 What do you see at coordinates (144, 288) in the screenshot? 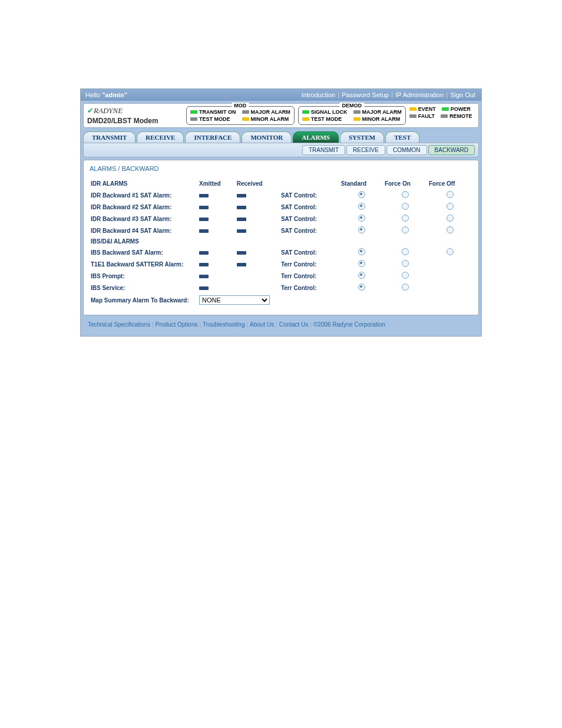
I see `row-label: IBS Service:` at bounding box center [144, 288].